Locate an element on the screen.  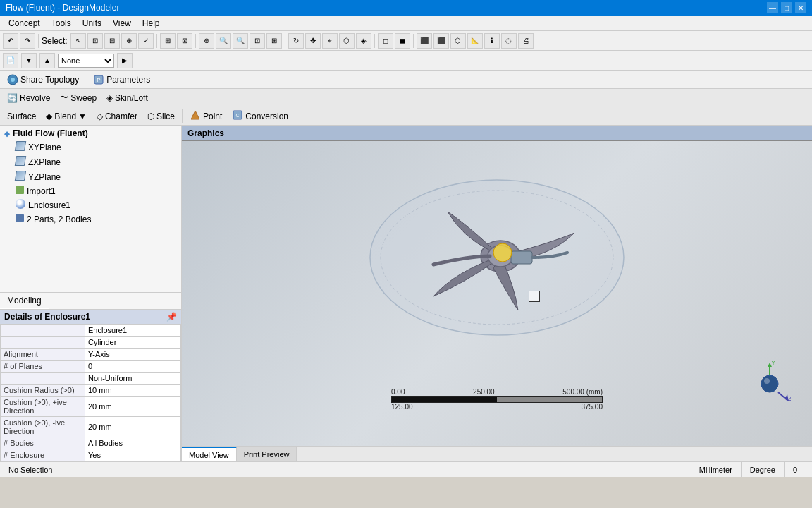
prop-row-cushion-radius: Cushion Radius (>0) 10 mm is located at coordinates (91, 391).